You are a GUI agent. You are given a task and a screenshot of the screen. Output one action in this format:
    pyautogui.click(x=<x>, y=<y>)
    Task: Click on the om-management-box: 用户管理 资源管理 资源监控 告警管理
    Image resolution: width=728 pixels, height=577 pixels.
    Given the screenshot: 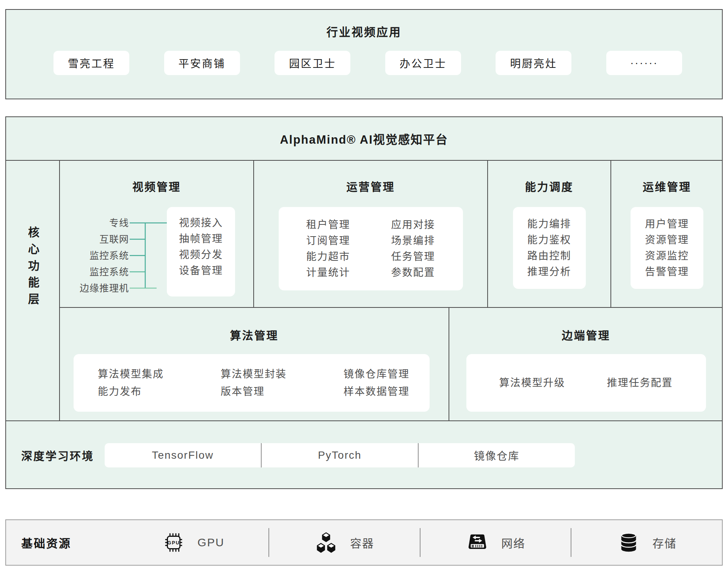 What is the action you would take?
    pyautogui.click(x=667, y=248)
    